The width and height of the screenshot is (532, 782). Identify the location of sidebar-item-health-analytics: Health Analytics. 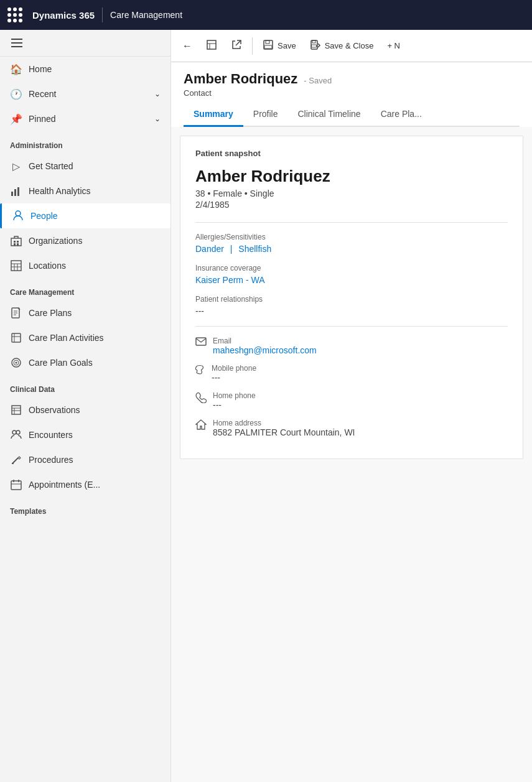
(85, 191).